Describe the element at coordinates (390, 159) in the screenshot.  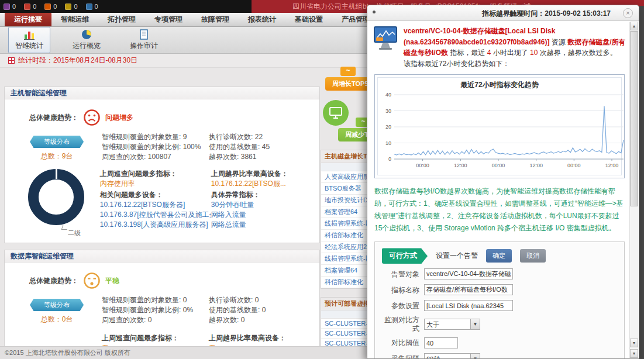
I see `svg-text: 0` at that location.